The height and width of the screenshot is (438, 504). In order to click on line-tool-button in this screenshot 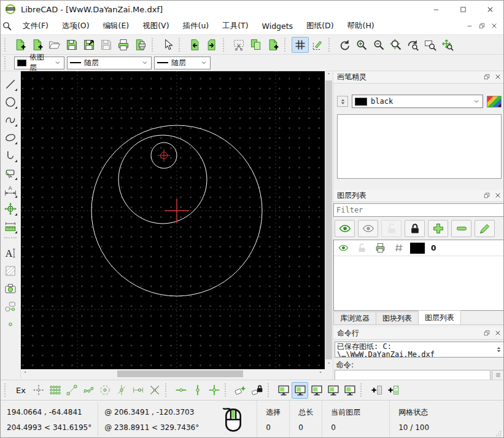, I will do `click(10, 84)`.